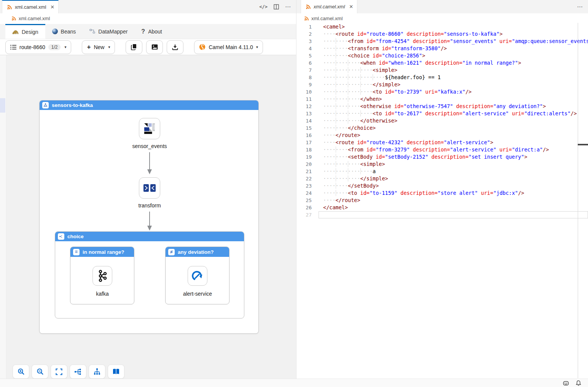  I want to click on fit-view-button, so click(59, 371).